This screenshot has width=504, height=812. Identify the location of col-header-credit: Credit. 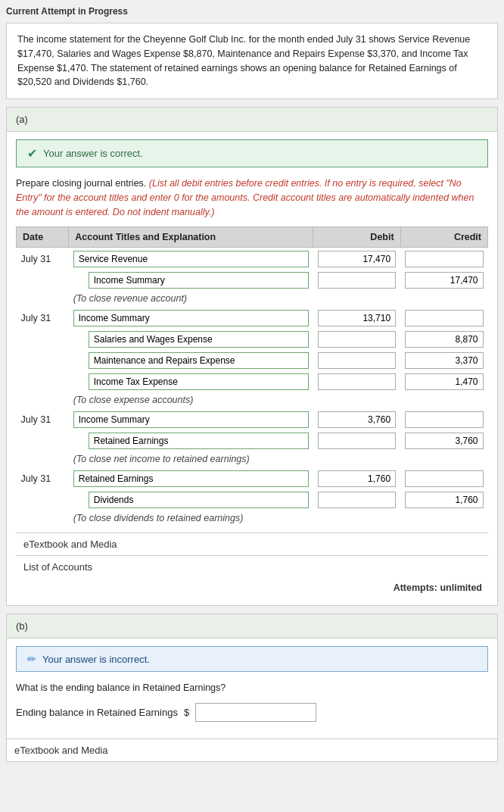
(443, 238).